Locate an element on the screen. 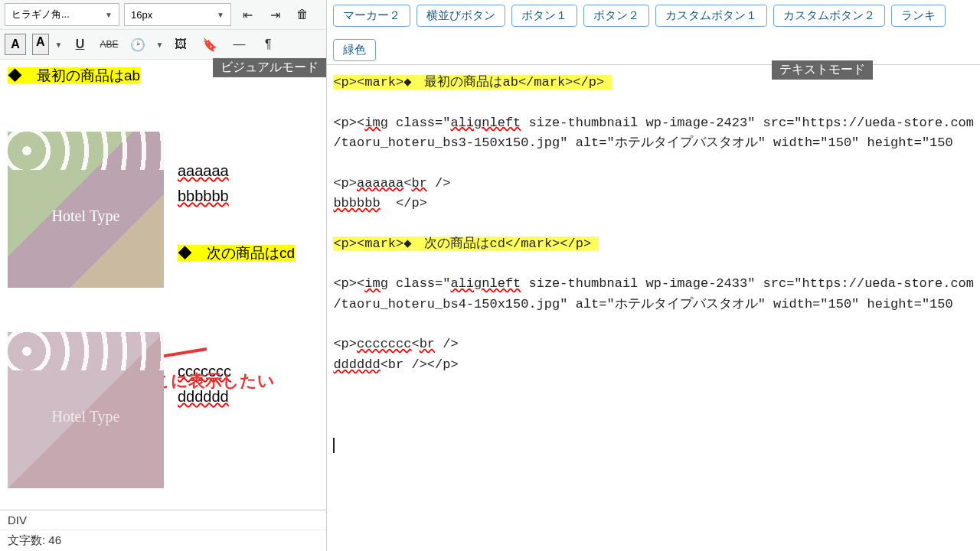 The width and height of the screenshot is (980, 551). font-size-value: 16px is located at coordinates (142, 15).